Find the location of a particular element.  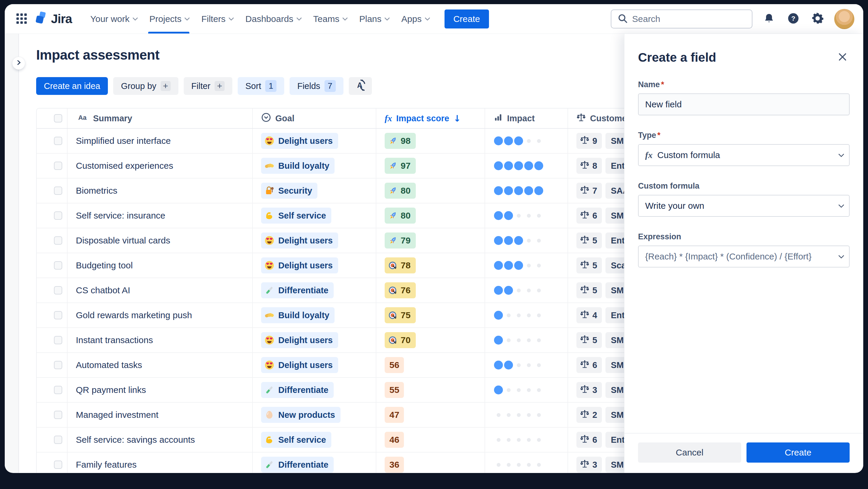

goal-cell: New products is located at coordinates (315, 415).